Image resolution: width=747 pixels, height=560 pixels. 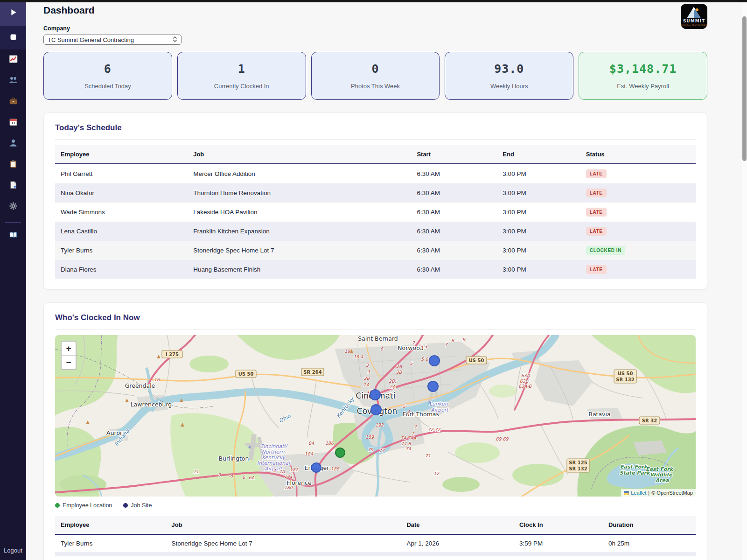 What do you see at coordinates (13, 60) in the screenshot?
I see `sidebar-item-reports` at bounding box center [13, 60].